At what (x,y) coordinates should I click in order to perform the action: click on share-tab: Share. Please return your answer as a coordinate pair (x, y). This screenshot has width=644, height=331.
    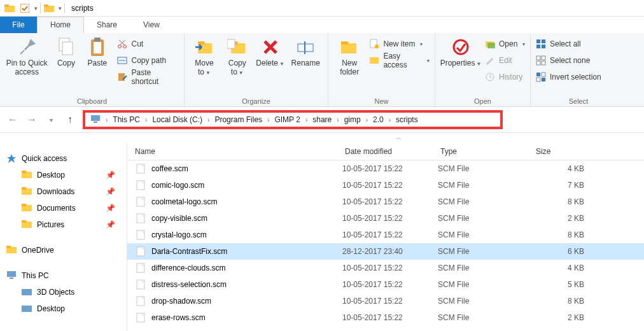
    Looking at the image, I should click on (107, 25).